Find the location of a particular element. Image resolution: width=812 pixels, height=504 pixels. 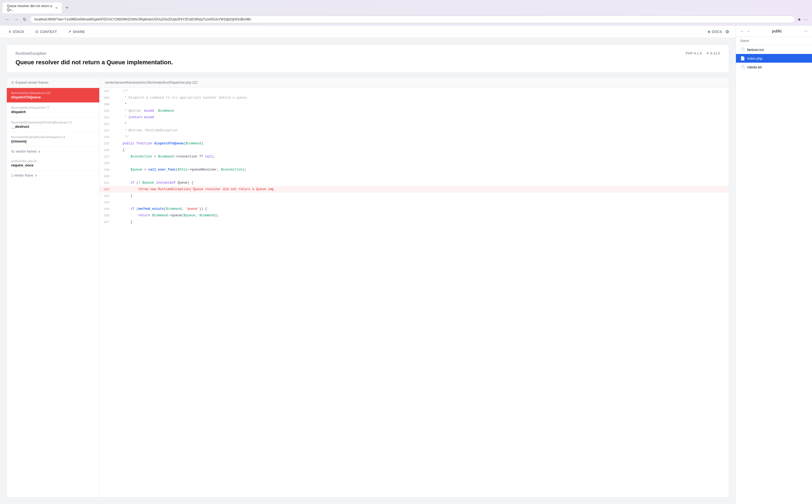

active-tab: Queue resolver did not return a Qu... × is located at coordinates (32, 8).